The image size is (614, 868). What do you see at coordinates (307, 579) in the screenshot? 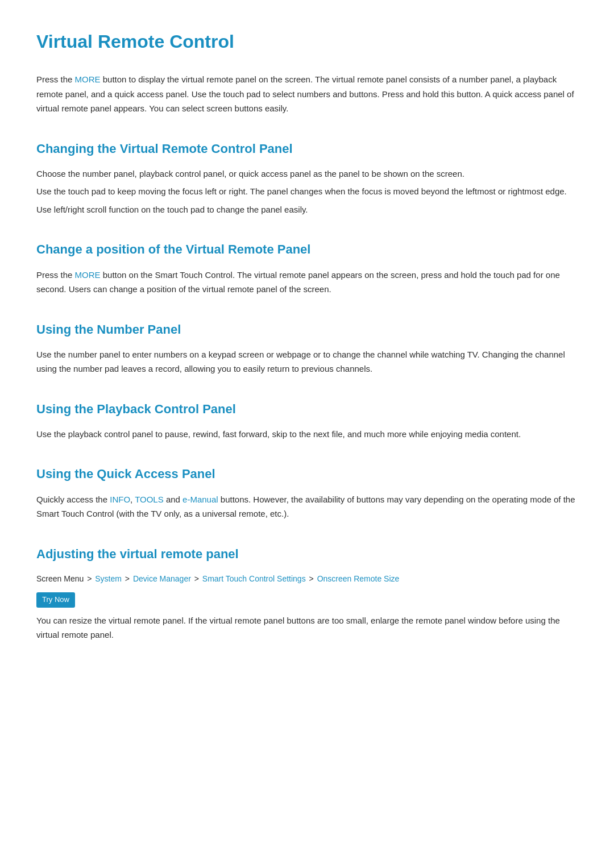
I see `breadcrumb: Screen Menu > System > Device Manager > …` at bounding box center [307, 579].